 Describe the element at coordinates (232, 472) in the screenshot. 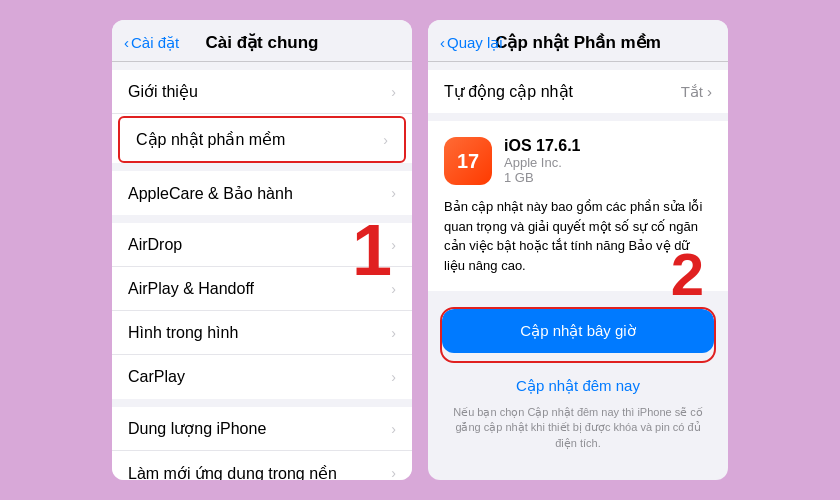

I see `lam-moi-label: Làm mới ứng dụng trong nền` at that location.